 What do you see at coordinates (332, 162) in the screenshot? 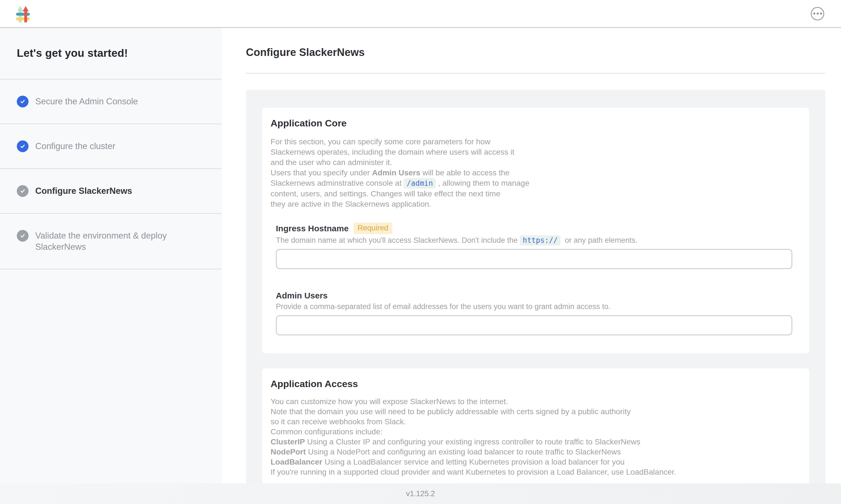
I see `text-segment: and the user who can administer it.` at bounding box center [332, 162].